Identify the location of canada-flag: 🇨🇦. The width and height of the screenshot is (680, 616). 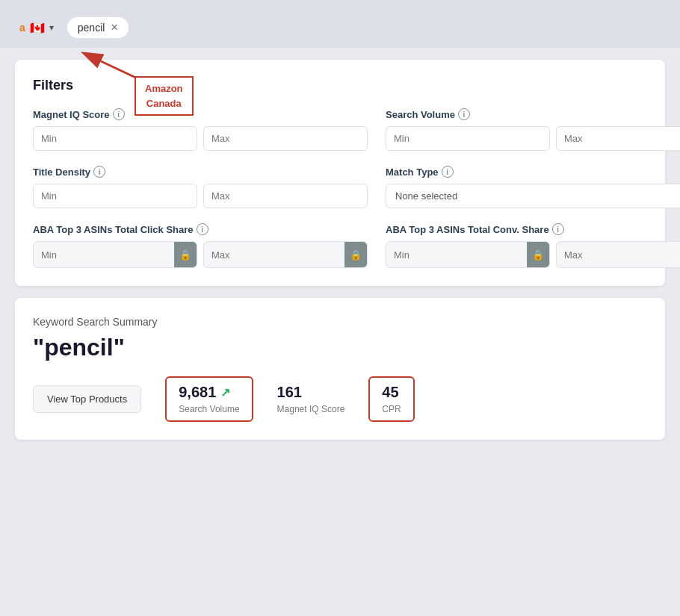
(37, 28).